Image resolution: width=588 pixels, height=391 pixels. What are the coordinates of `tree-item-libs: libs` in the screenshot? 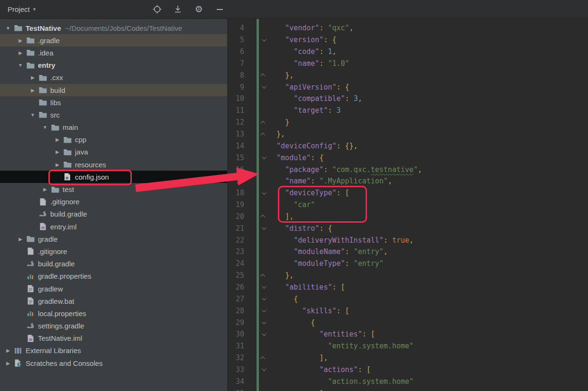 It's located at (114, 102).